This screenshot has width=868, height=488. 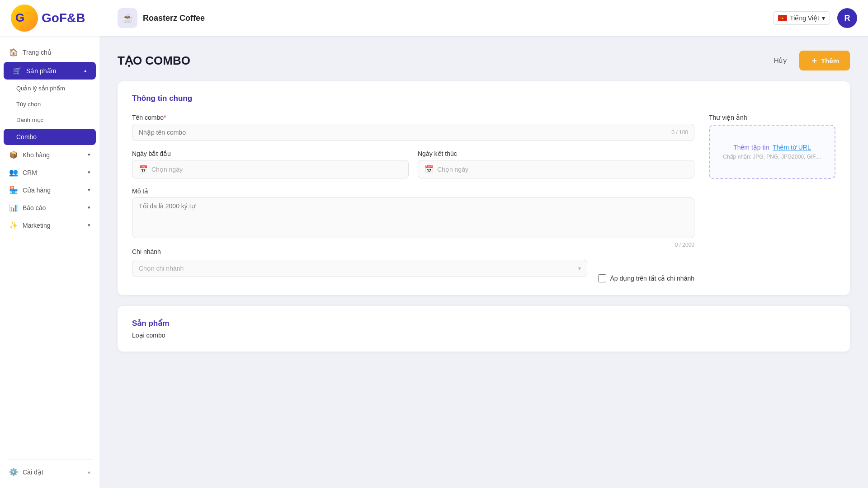 What do you see at coordinates (652, 278) in the screenshot?
I see `apply-all-label: Áp dụng trên tất cả chi nhánh` at bounding box center [652, 278].